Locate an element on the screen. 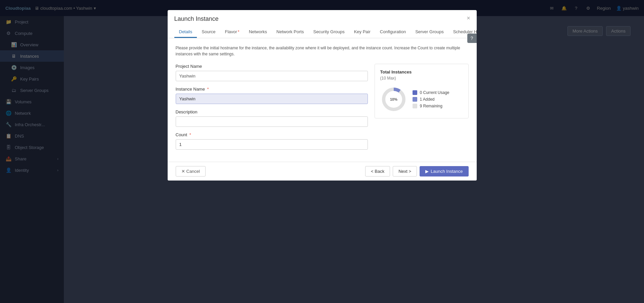  added-color is located at coordinates (415, 99).